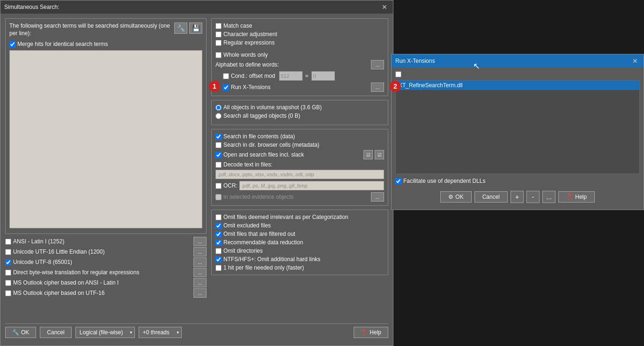 This screenshot has height=346, width=644. What do you see at coordinates (518, 85) in the screenshot?
I see `xt-list-item-selected: XT_RefineSearchTerm.dll` at bounding box center [518, 85].